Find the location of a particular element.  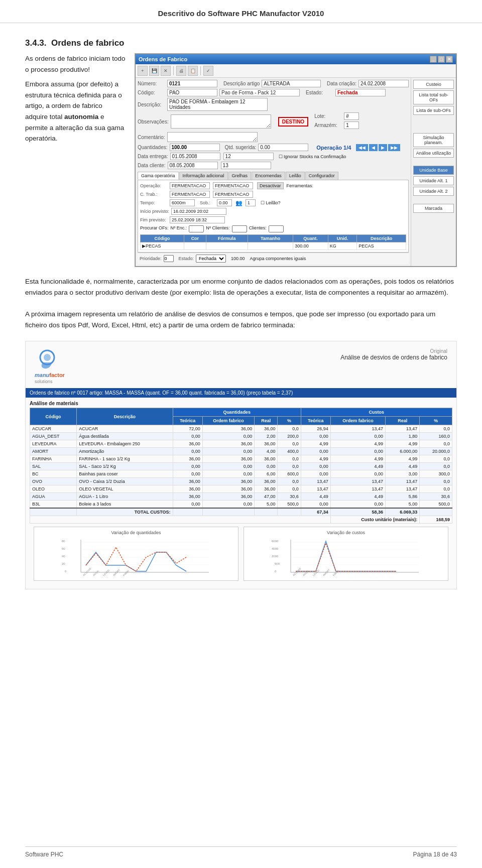

original-label: Original is located at coordinates (394, 351).